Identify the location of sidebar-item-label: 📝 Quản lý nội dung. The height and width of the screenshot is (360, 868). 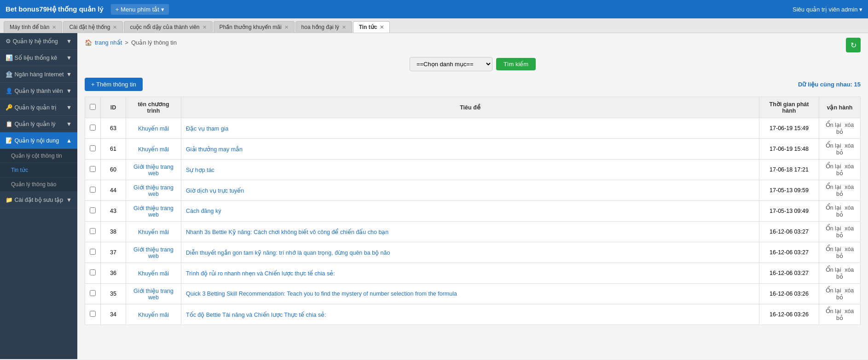
(36, 141).